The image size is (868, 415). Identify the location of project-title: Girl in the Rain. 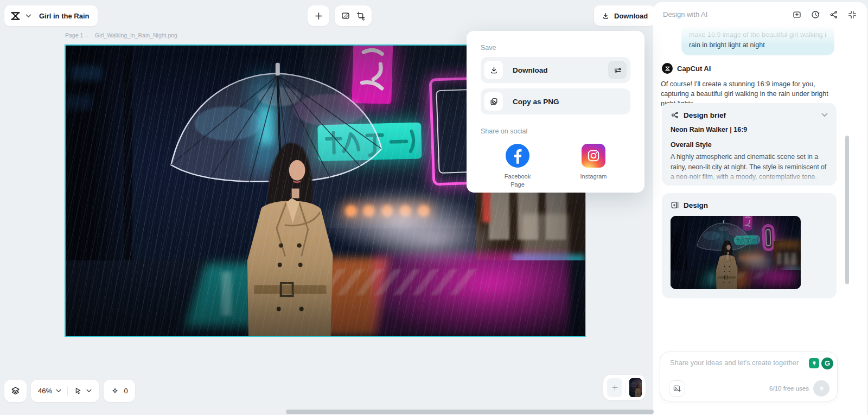
(64, 16).